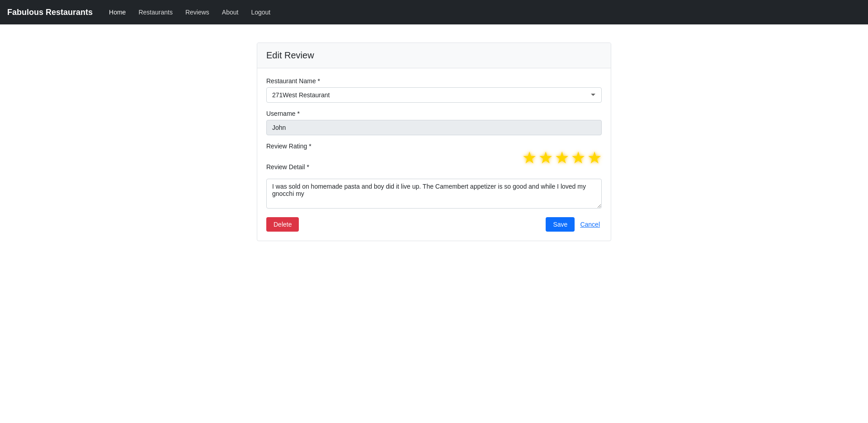 The width and height of the screenshot is (868, 423). Describe the element at coordinates (283, 224) in the screenshot. I see `delete-button: Delete` at that location.